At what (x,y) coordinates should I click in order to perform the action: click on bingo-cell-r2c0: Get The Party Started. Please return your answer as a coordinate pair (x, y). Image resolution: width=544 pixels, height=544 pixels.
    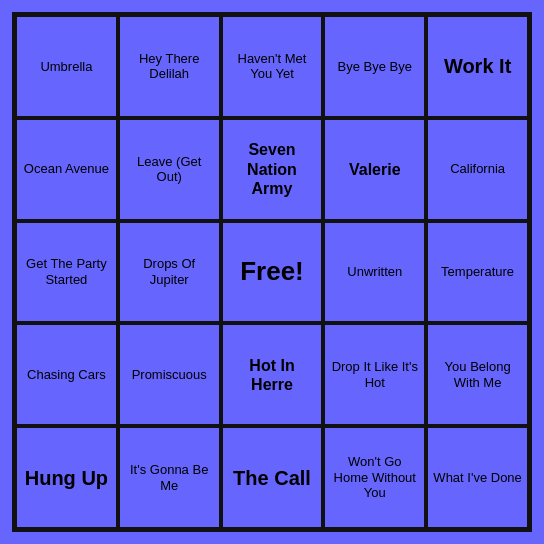
    Looking at the image, I should click on (66, 272).